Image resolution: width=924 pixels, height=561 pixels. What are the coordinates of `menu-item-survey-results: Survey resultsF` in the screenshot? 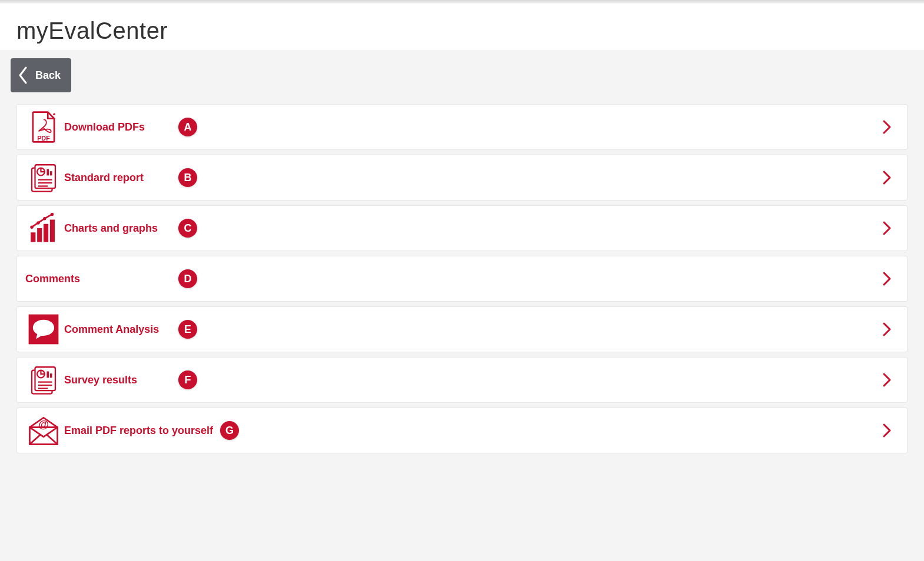 It's located at (462, 380).